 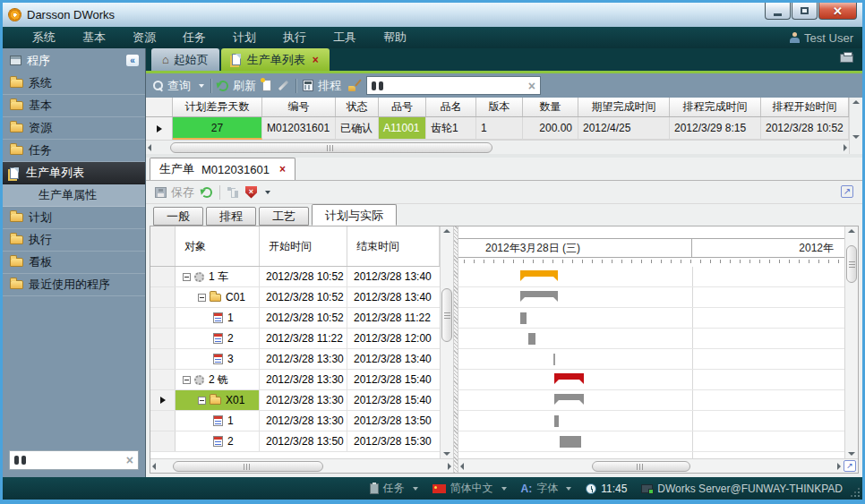 What do you see at coordinates (236, 86) in the screenshot?
I see `refresh-button: 刷新` at bounding box center [236, 86].